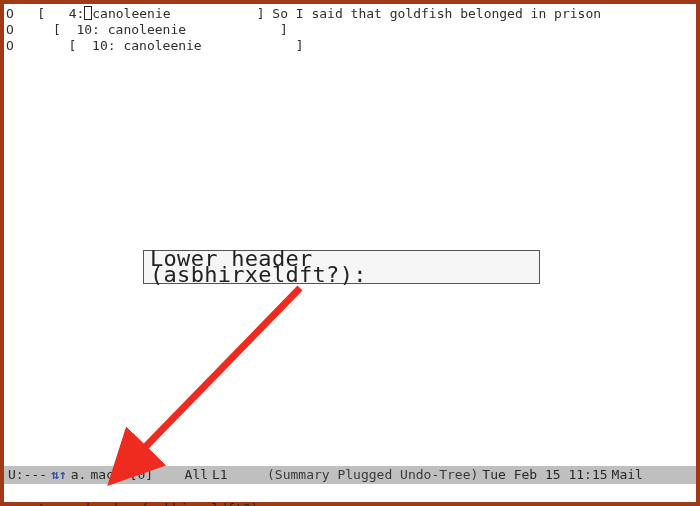 The width and height of the screenshot is (700, 506). I want to click on modeline-buffer-name: a., so click(79, 475).